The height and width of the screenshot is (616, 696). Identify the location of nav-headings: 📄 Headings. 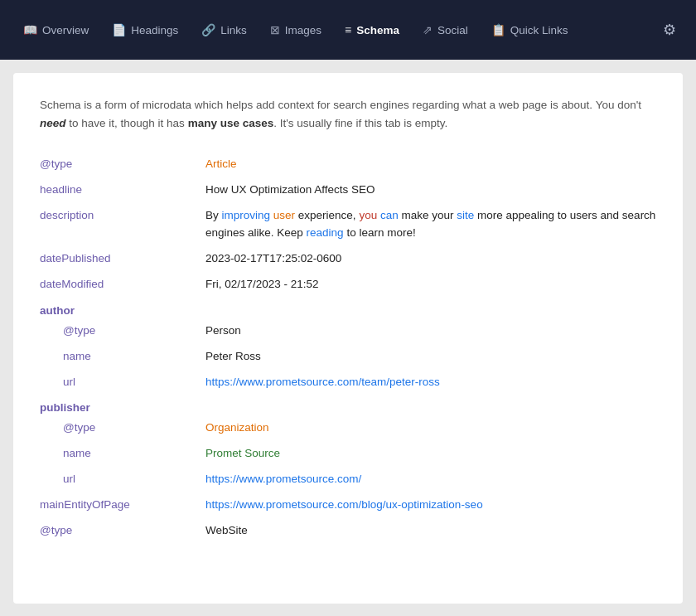
(145, 30).